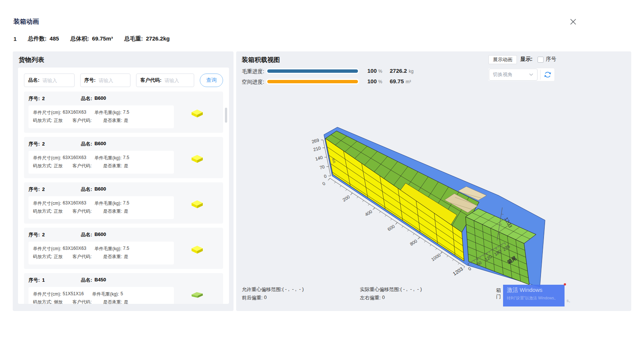 The width and height of the screenshot is (644, 347). I want to click on end-block-front, so click(497, 251).